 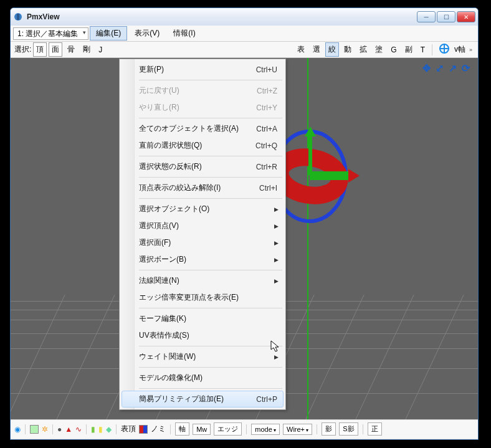 I want to click on menu-item: 直前の選択状態(Q)Ctrl+Q, so click(x=203, y=146).